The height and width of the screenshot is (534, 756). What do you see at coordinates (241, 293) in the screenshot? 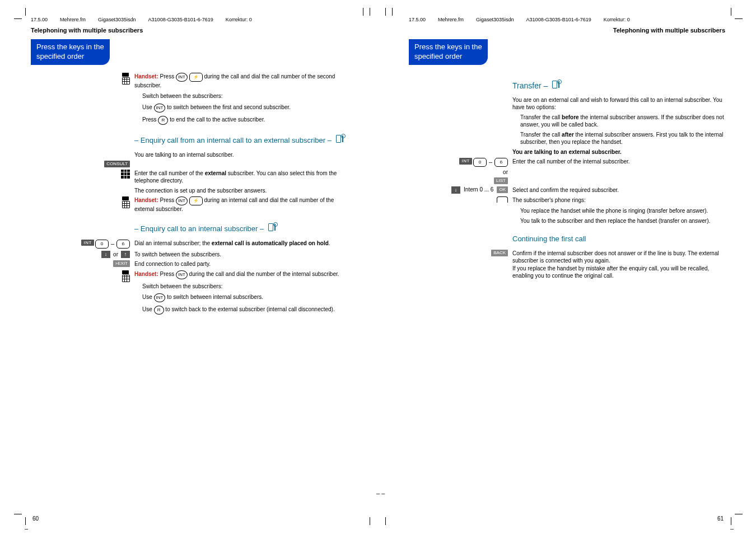
I see `text: Handset: Press INT during the call and d…` at bounding box center [241, 293].